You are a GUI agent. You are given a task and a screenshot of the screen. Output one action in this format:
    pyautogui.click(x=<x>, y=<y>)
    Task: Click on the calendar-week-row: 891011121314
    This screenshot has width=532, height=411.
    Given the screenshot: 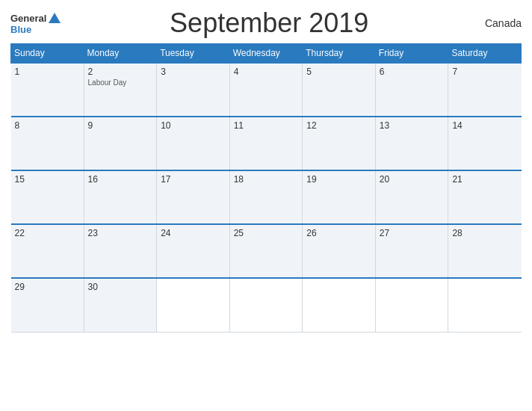 What is the action you would take?
    pyautogui.click(x=266, y=143)
    